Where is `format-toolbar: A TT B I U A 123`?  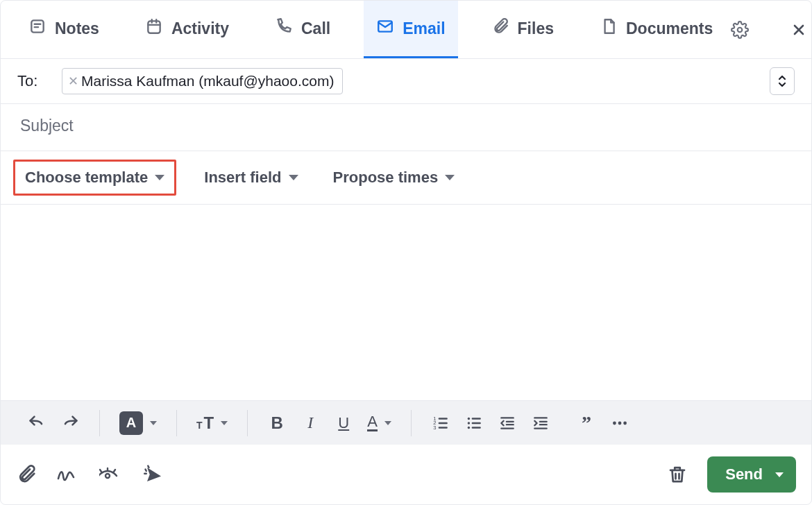 format-toolbar: A TT B I U A 123 is located at coordinates (406, 422).